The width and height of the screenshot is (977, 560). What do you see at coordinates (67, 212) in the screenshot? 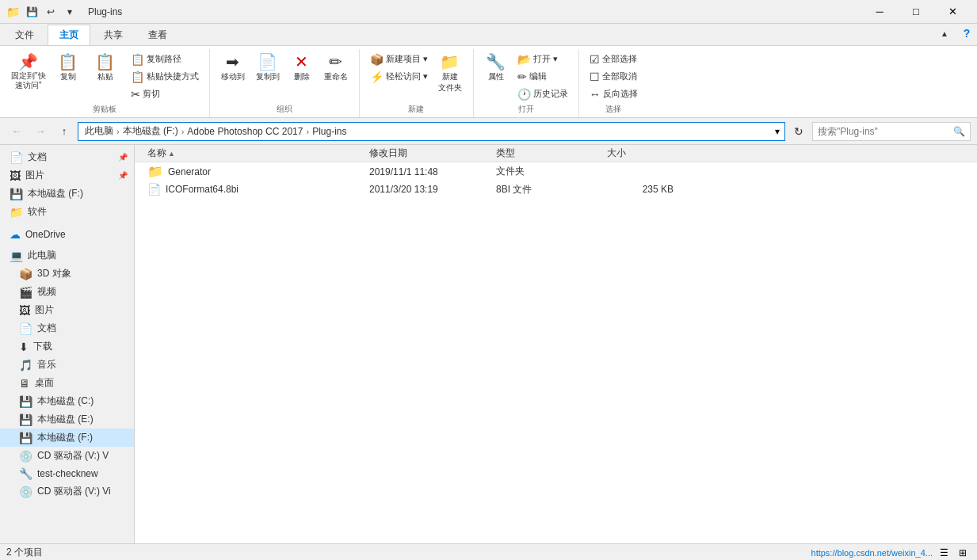
I see `sidebar-item-software: 📁 软件` at bounding box center [67, 212].